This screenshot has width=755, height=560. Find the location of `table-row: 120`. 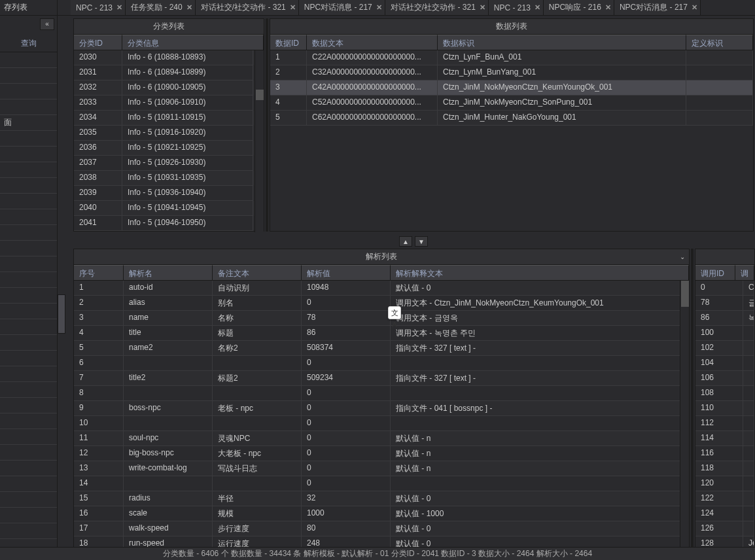

table-row: 120 is located at coordinates (725, 484).